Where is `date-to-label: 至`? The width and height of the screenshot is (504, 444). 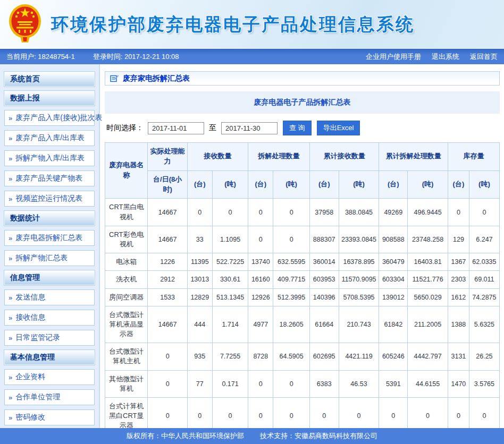 date-to-label: 至 is located at coordinates (213, 128).